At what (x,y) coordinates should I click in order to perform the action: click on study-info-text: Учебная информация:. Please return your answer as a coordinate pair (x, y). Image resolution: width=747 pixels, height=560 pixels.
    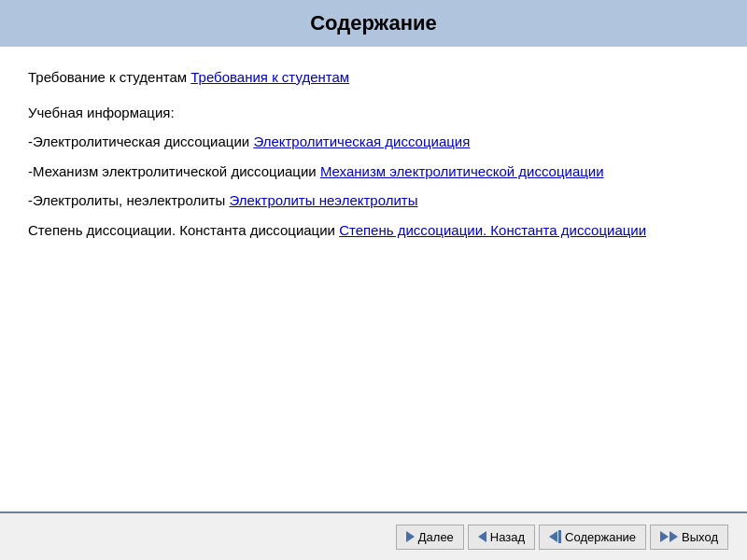
    Looking at the image, I should click on (101, 112).